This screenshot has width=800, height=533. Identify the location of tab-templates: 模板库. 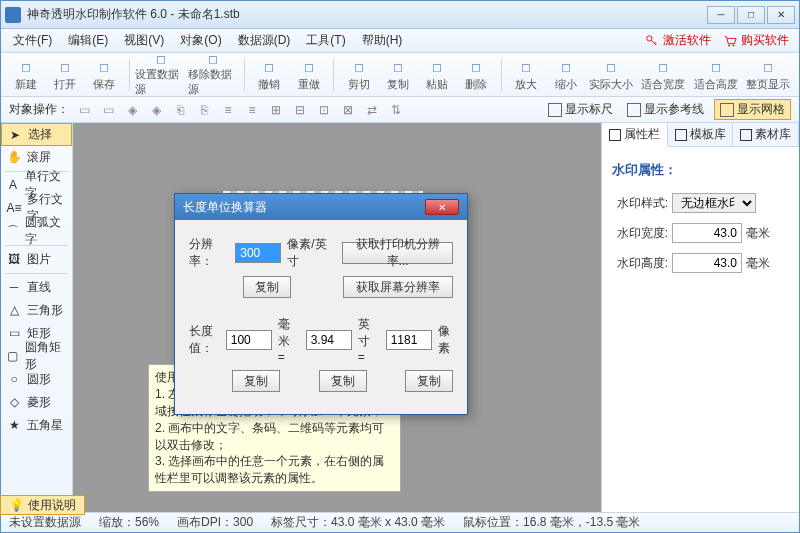
(701, 134).